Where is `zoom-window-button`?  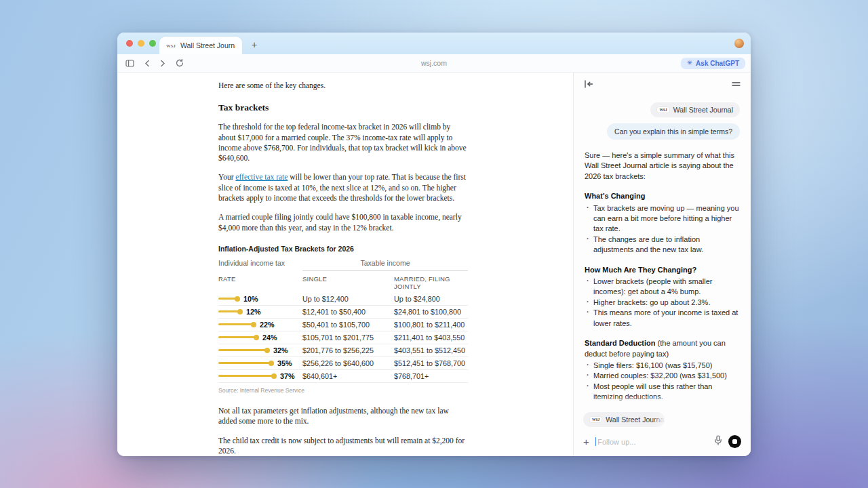
zoom-window-button is located at coordinates (153, 43).